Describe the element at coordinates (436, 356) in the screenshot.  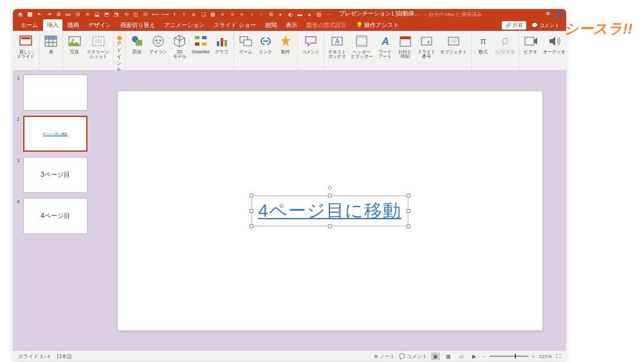
I see `view-normal-icon: ▣` at that location.